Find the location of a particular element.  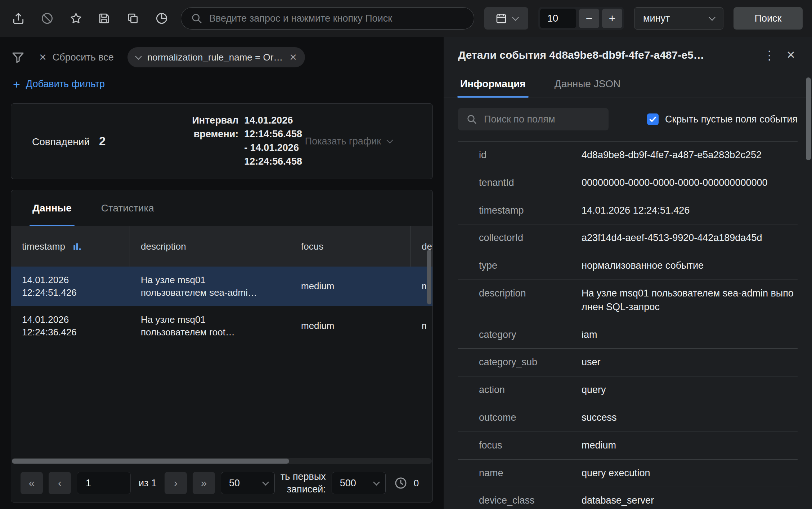

field-key: action is located at coordinates (520, 390).